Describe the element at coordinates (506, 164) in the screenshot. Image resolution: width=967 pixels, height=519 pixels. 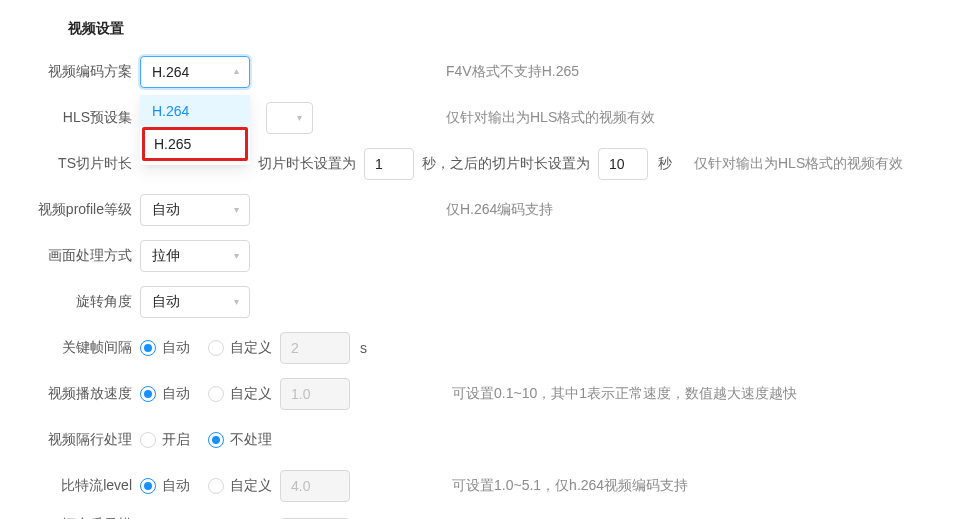
I see `ts-text-mid: 秒，之后的切片时长设置为` at that location.